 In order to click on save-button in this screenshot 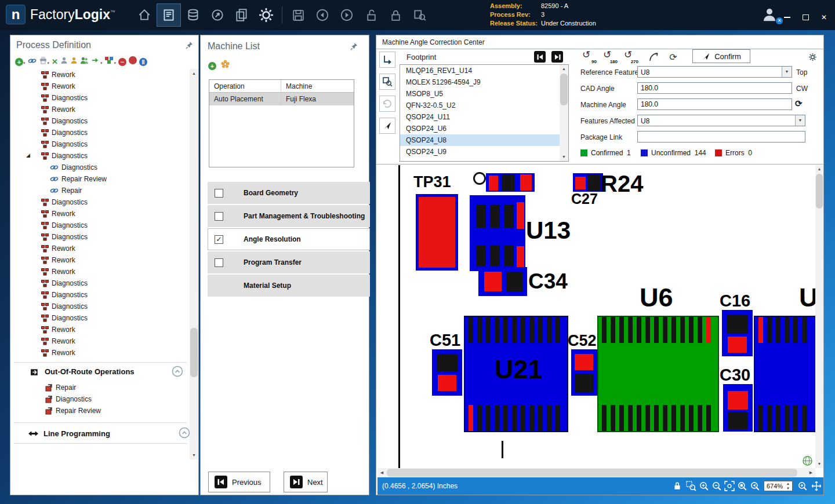, I will do `click(298, 15)`.